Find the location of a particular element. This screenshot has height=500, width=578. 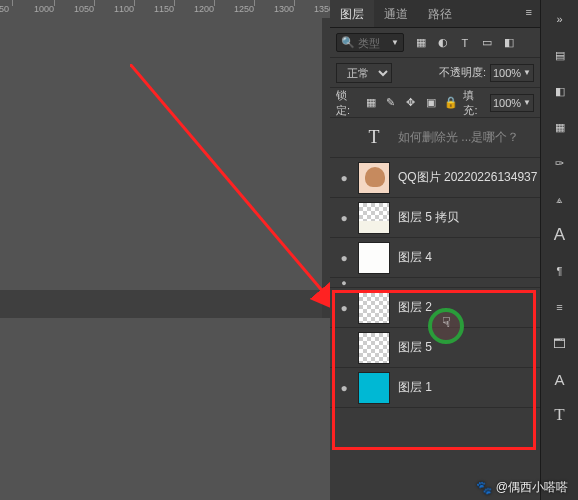

type-tool-icon: T is located at coordinates (560, 415).